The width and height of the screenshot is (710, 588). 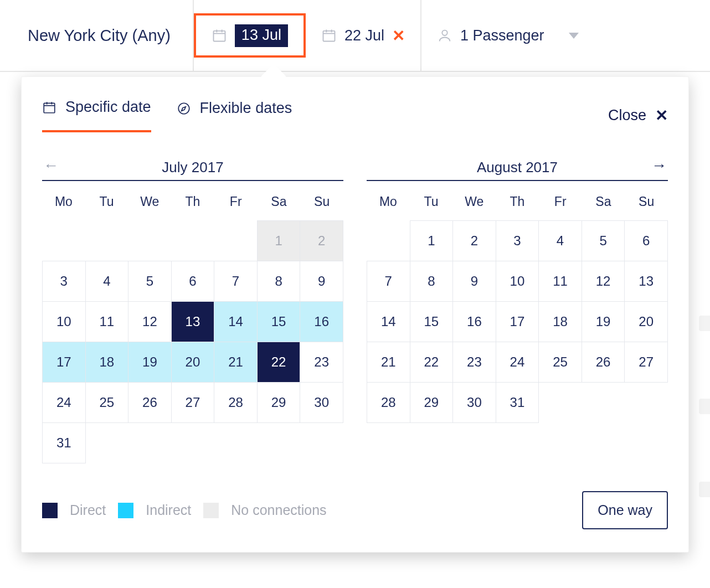 I want to click on weekday-row: MoTuWeThFrSaSu, so click(x=517, y=204).